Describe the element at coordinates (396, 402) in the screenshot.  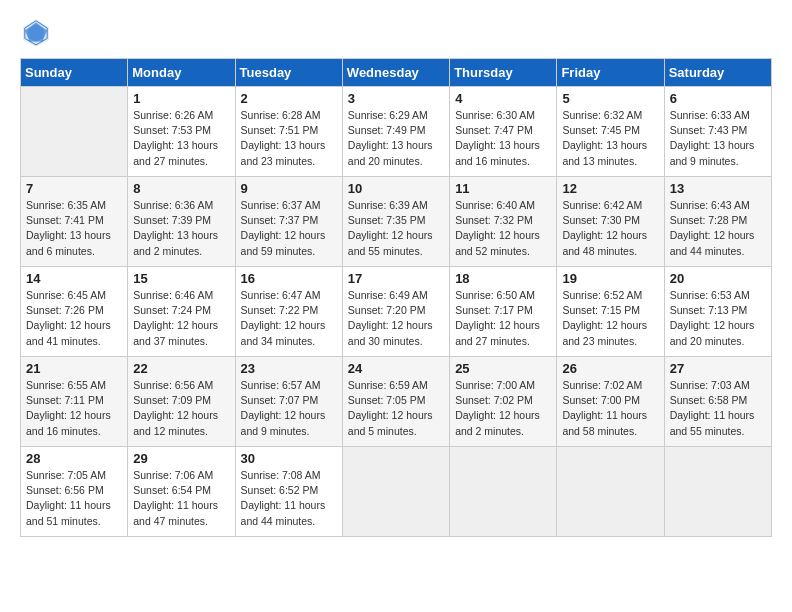
I see `week-row-4: 21Sunrise: 6:55 AMSunset: 7:11 PMDayligh…` at that location.